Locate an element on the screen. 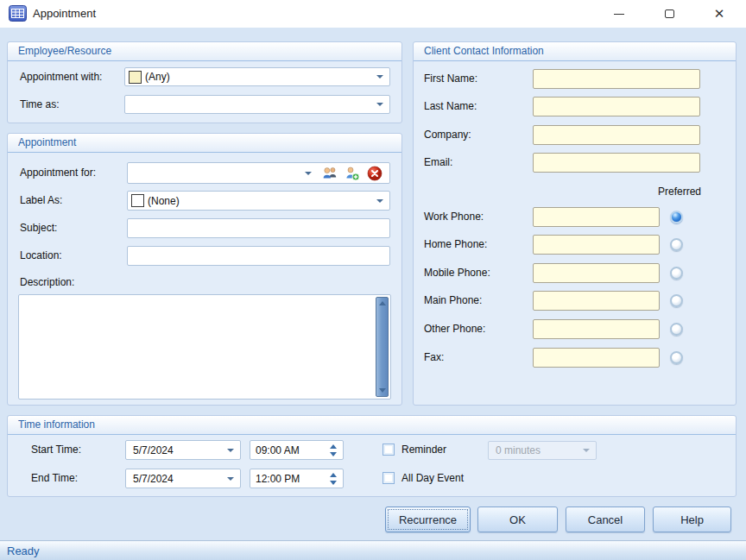 The width and height of the screenshot is (746, 560). vertical-scrollbar is located at coordinates (382, 347).